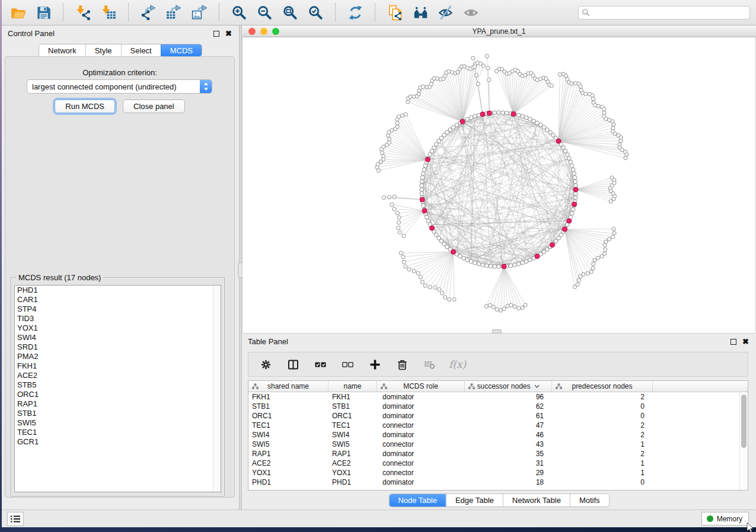 The image size is (756, 532). I want to click on column-layout-icon, so click(293, 365).